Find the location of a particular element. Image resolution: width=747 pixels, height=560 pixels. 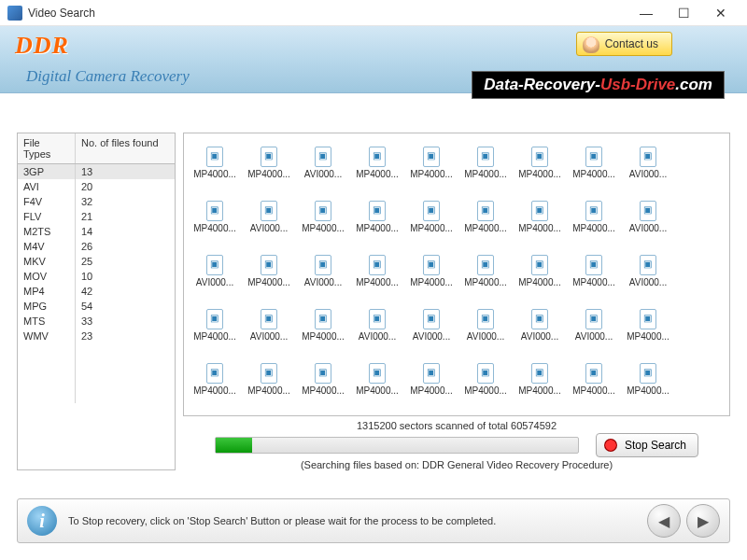

table-row: MKV25 is located at coordinates (96, 261).